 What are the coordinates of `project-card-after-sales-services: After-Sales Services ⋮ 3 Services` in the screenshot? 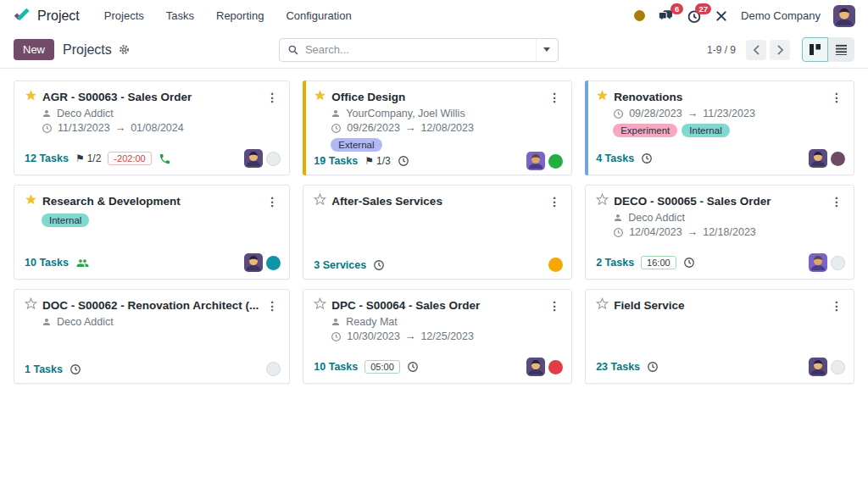 It's located at (437, 232).